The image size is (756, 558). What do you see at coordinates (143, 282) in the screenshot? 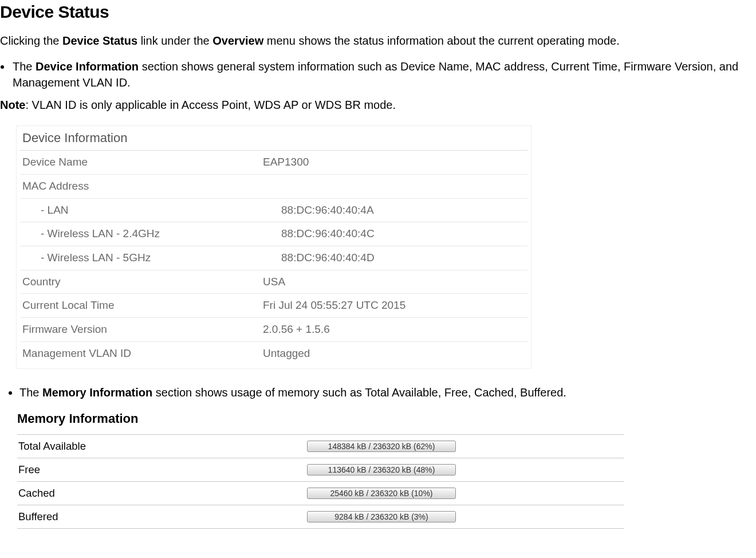
I see `label-country: Country` at bounding box center [143, 282].